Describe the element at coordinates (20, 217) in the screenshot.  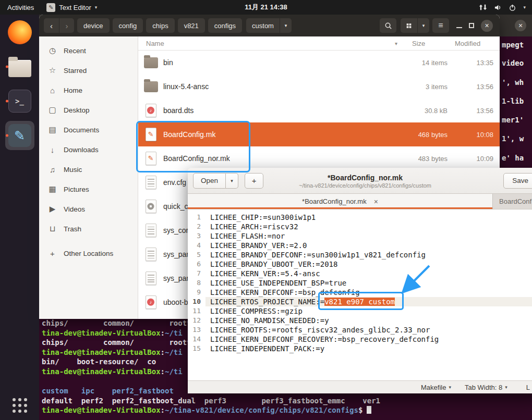
I see `dock: >_ ✎` at that location.